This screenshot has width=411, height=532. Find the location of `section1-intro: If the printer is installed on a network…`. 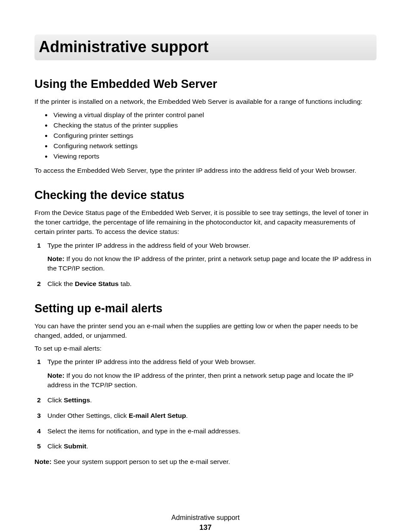

section1-intro: If the printer is installed on a network… is located at coordinates (206, 102).